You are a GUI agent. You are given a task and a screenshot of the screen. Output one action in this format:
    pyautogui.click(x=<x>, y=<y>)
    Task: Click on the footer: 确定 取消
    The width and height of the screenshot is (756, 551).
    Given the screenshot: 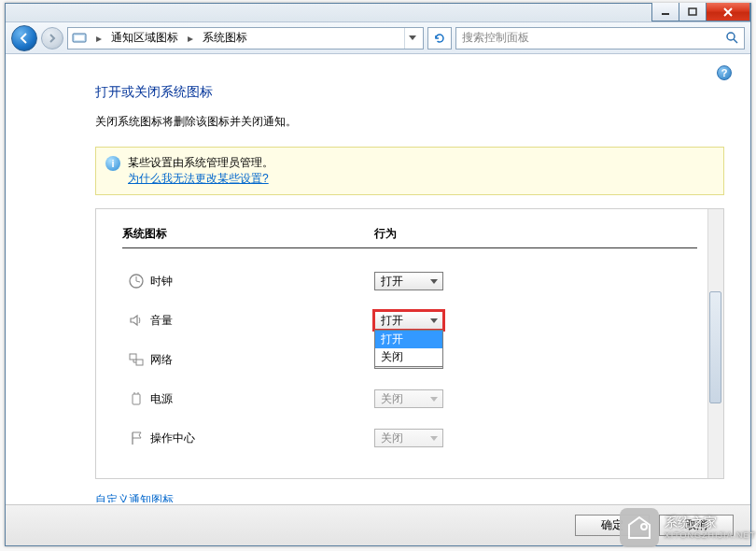 What is the action you would take?
    pyautogui.click(x=378, y=525)
    